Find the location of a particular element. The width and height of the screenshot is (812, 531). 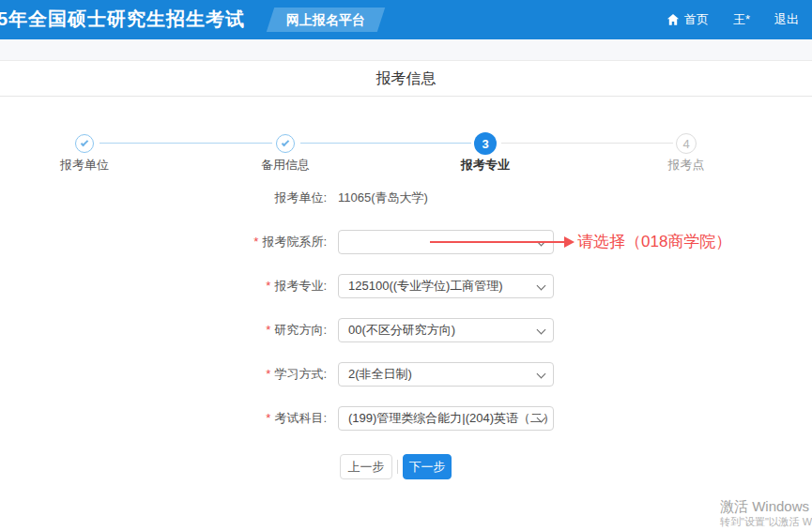

major-label-text: 报考专业: is located at coordinates (300, 285).